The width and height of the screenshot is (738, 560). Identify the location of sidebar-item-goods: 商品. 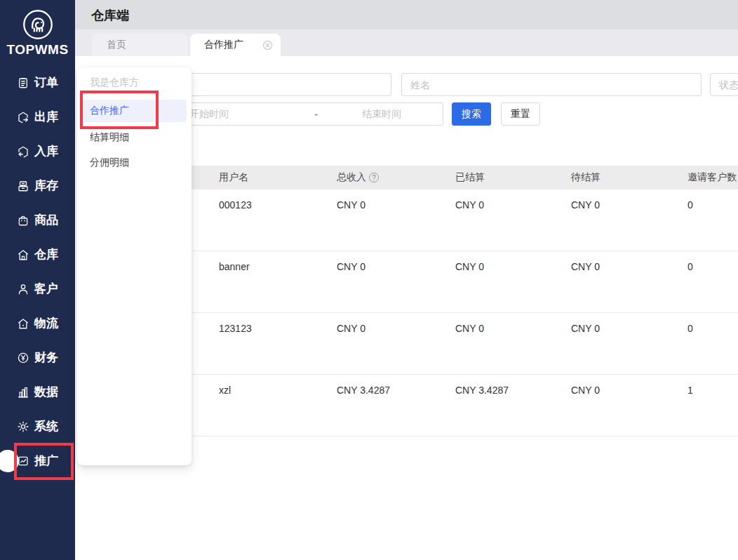
(38, 220).